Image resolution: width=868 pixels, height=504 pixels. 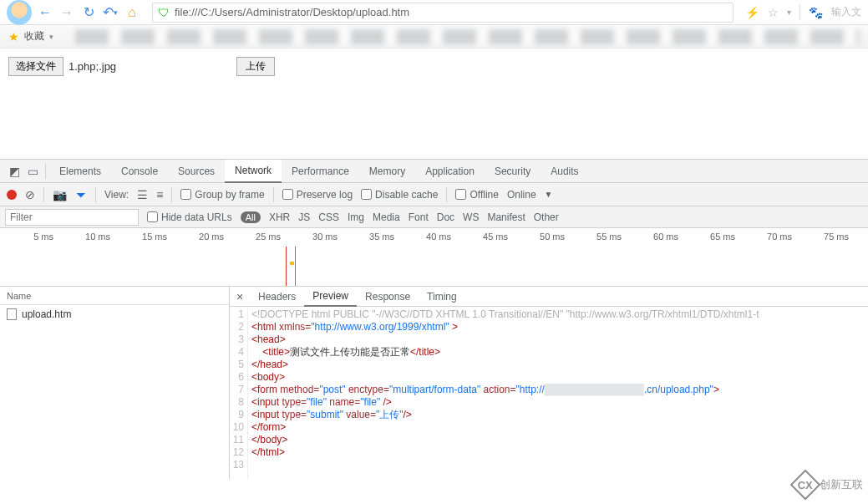 I want to click on timeline-tick: 65 ms, so click(x=710, y=237).